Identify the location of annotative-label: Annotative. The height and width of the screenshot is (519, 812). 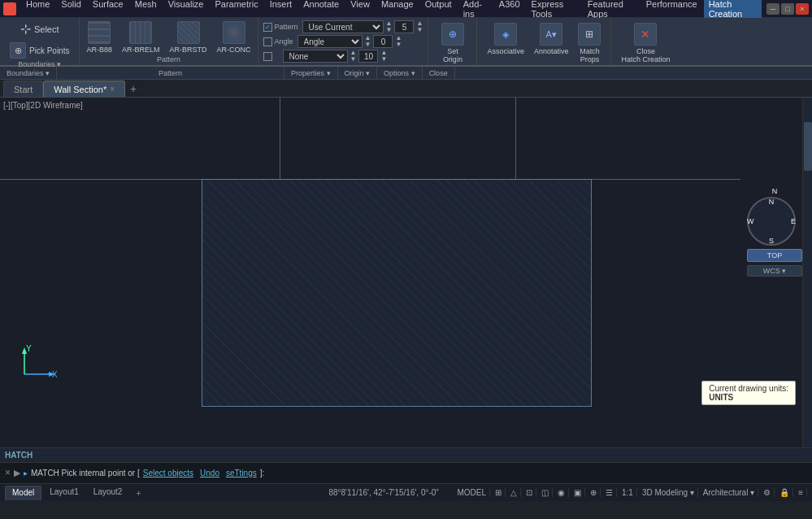
(551, 51).